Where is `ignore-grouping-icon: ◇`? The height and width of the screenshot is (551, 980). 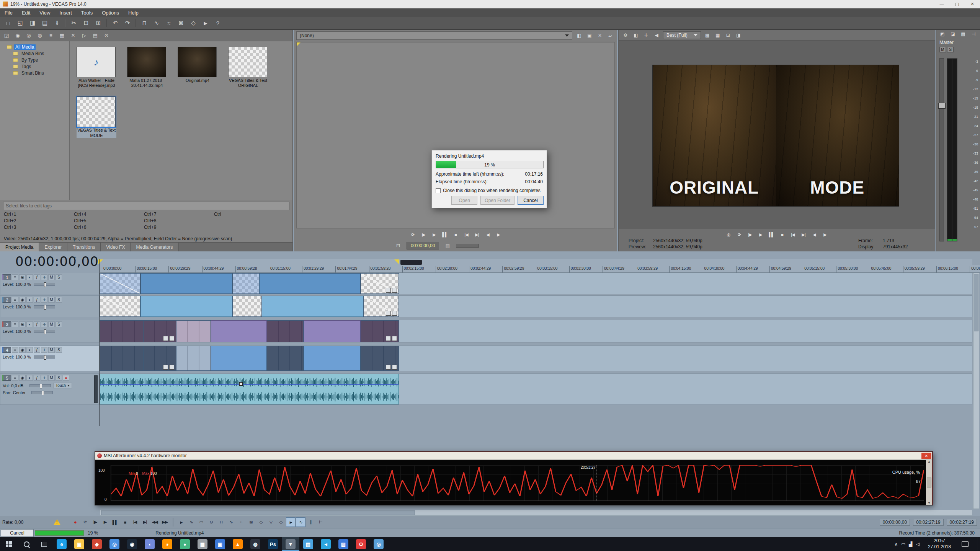
ignore-grouping-icon: ◇ is located at coordinates (261, 522).